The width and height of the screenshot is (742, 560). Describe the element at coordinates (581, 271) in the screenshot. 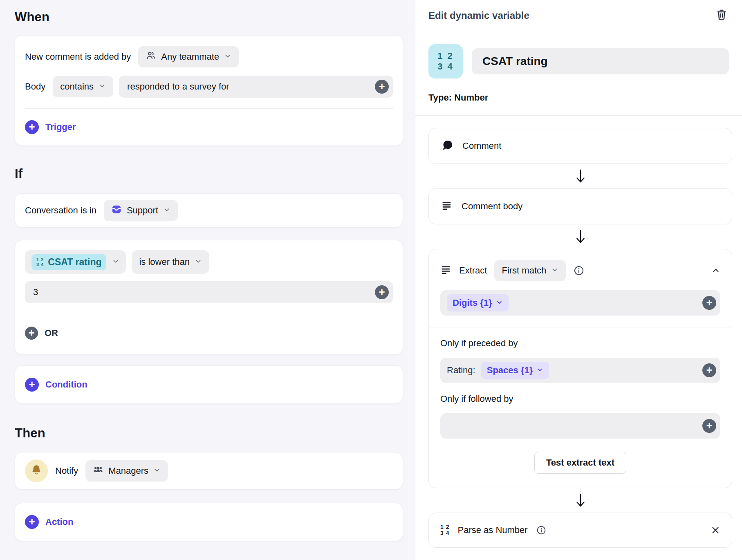

I see `extract-header: Extract First match` at that location.